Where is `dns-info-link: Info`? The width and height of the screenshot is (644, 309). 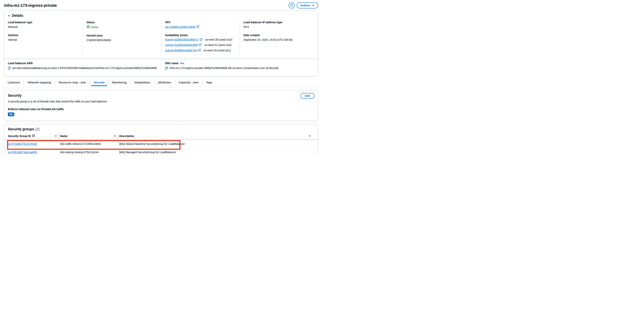
dns-info-link: Info is located at coordinates (182, 64).